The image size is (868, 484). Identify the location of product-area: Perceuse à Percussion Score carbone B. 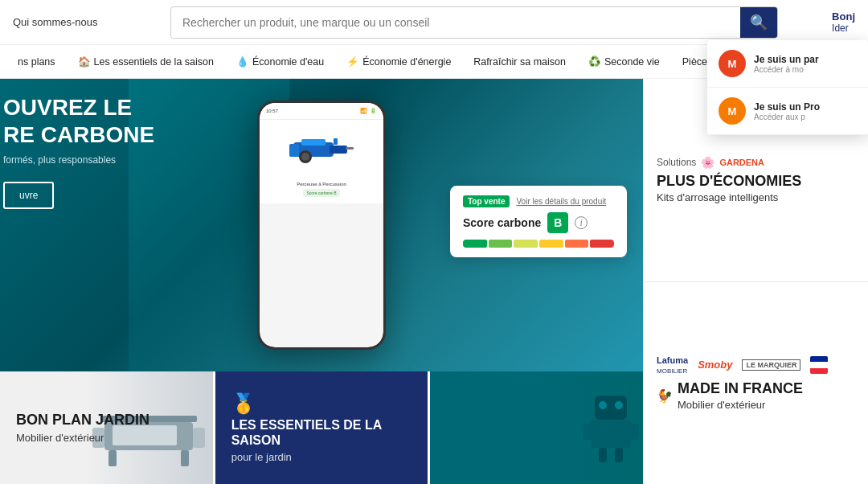
(321, 162).